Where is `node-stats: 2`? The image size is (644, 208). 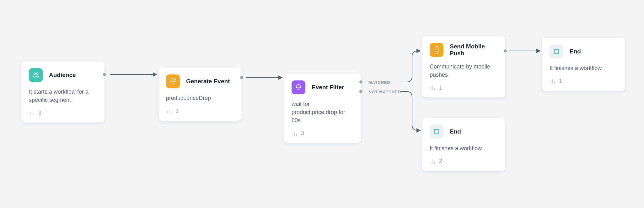
node-stats: 2 is located at coordinates (464, 161).